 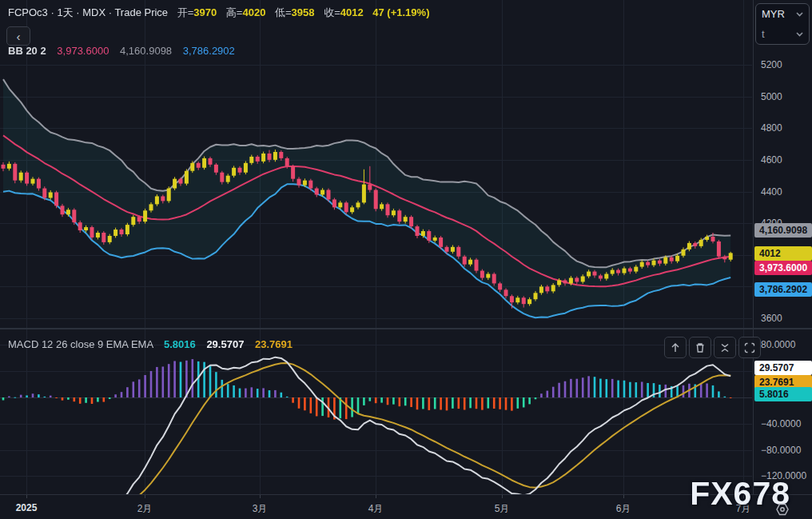 What do you see at coordinates (18, 36) in the screenshot?
I see `back-button: ‹` at bounding box center [18, 36].